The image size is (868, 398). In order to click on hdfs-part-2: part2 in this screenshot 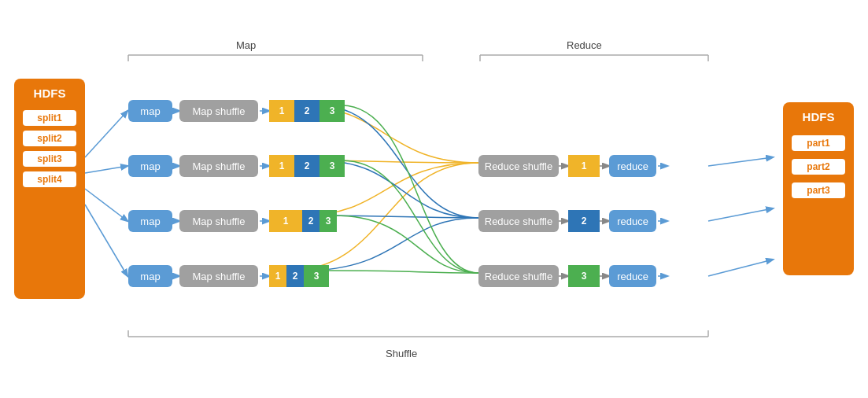, I will do `click(818, 167)`.